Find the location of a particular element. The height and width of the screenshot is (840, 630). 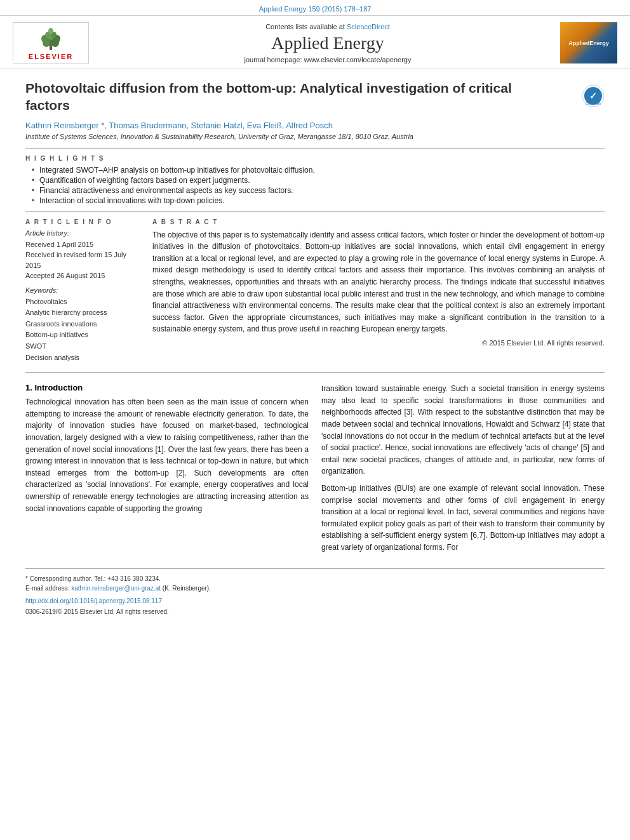

abstract-column: A B S T R A C T The objective of this pa… is located at coordinates (379, 291).